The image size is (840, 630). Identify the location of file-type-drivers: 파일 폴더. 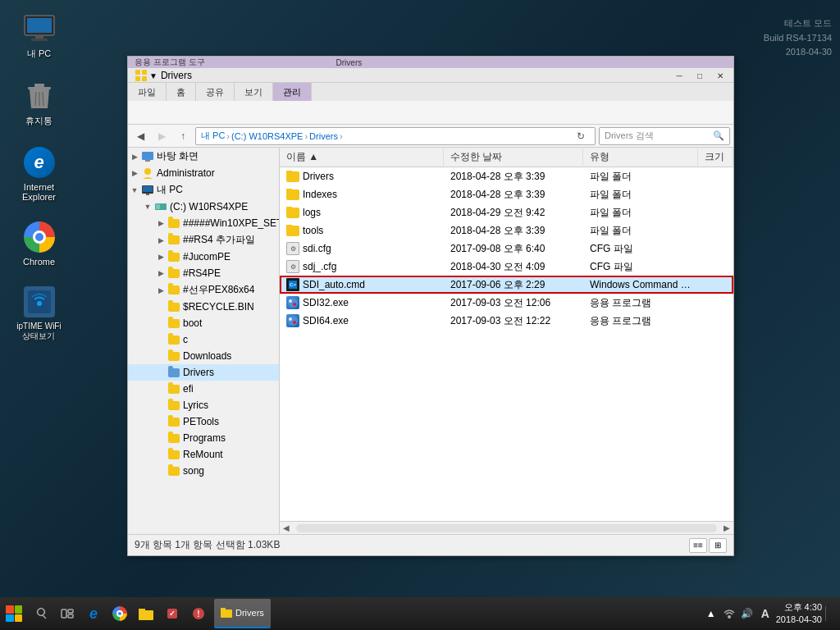
(641, 177).